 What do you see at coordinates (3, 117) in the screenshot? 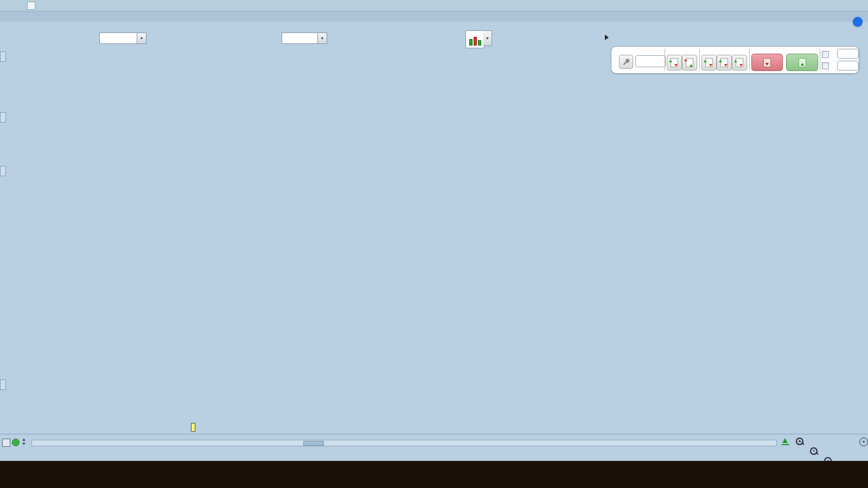
I see `stochastic-panel-header` at bounding box center [3, 117].